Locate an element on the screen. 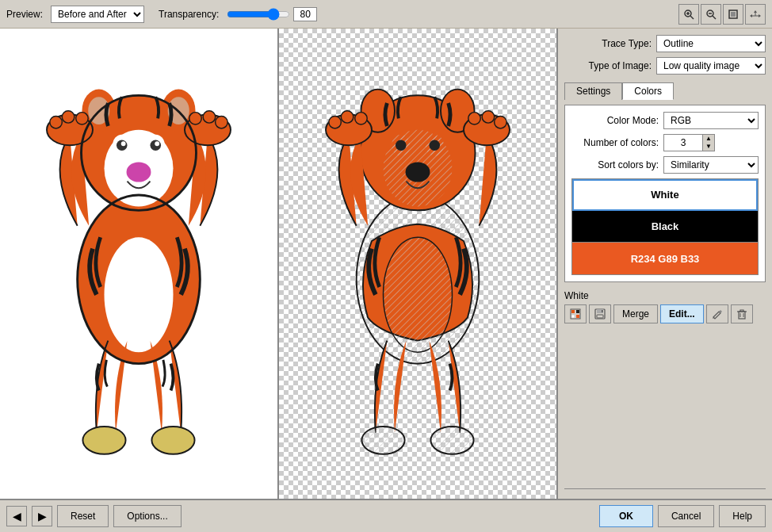 This screenshot has width=772, height=532. color-mode-label: Color Mode: is located at coordinates (615, 121).